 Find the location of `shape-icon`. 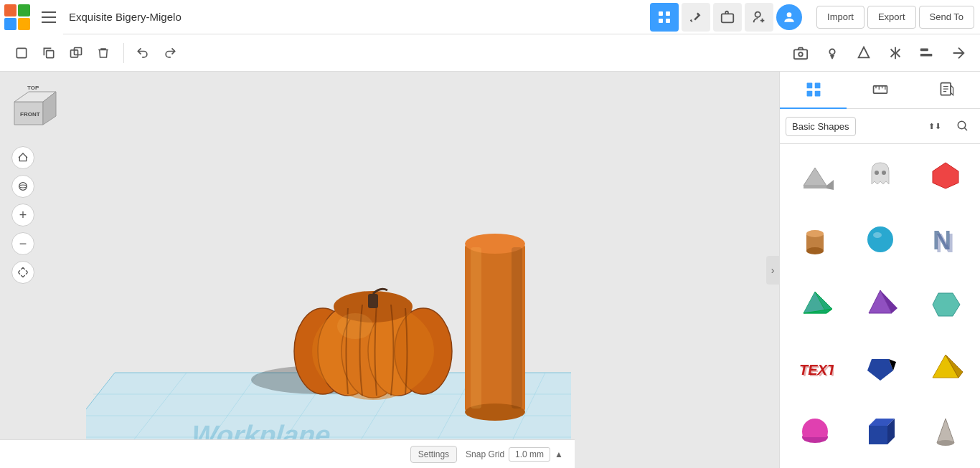

shape-icon is located at coordinates (864, 53).